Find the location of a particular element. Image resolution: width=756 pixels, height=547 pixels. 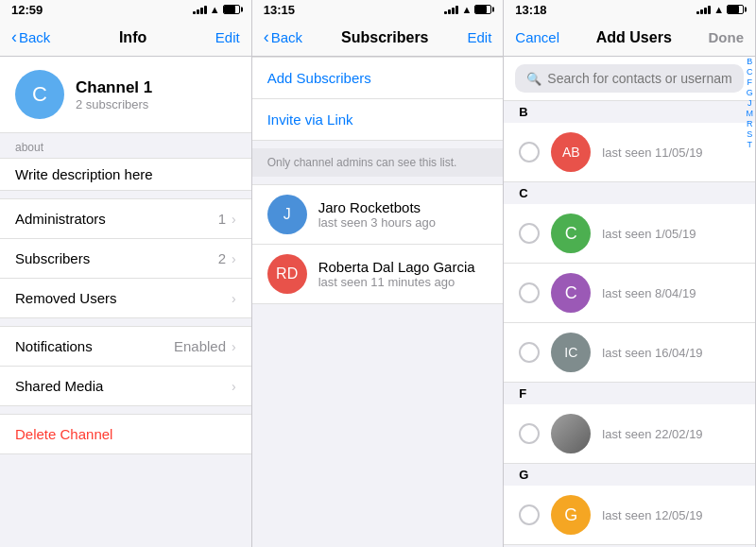

radio-C1 is located at coordinates (529, 233).